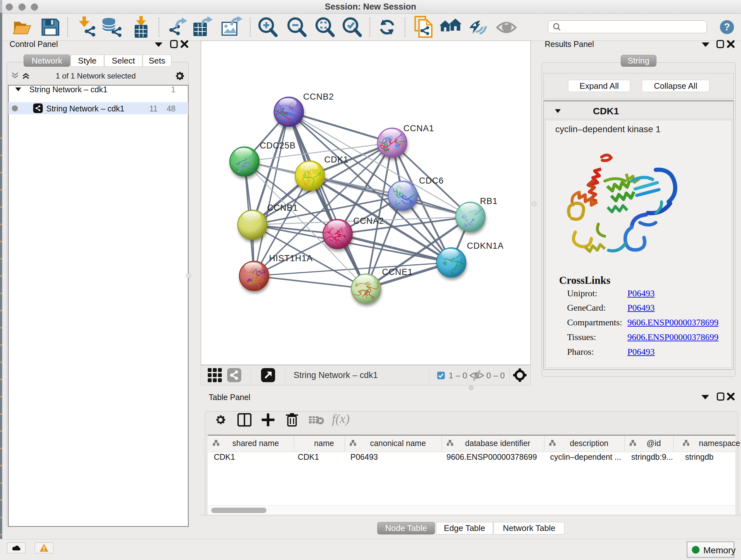 This screenshot has height=560, width=741. I want to click on svg-text: CCNE1, so click(397, 272).